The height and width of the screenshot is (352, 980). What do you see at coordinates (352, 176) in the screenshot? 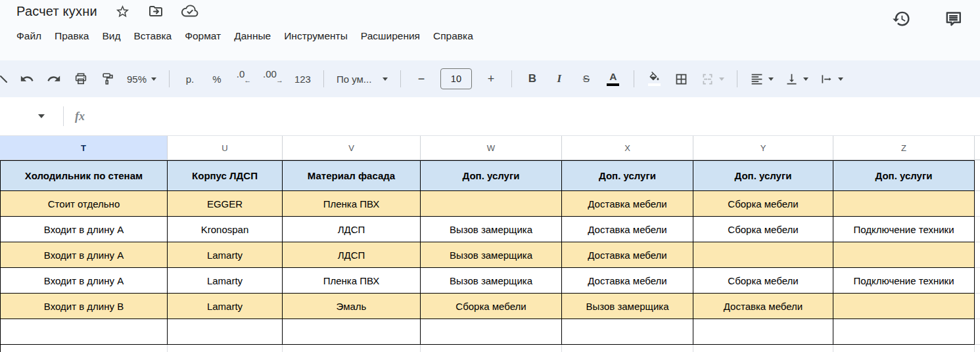
I see `header-cell: Материал фасада` at bounding box center [352, 176].